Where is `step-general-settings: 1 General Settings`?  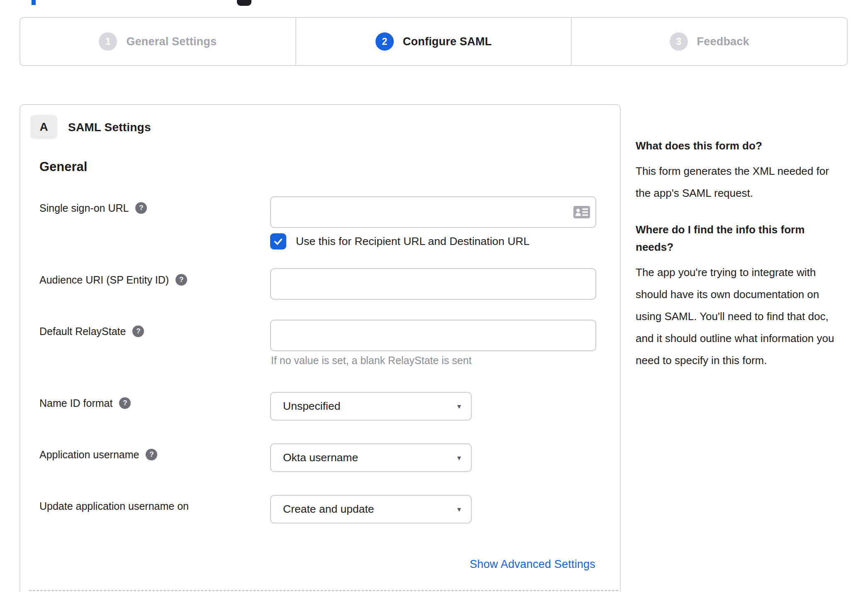
step-general-settings: 1 General Settings is located at coordinates (158, 42).